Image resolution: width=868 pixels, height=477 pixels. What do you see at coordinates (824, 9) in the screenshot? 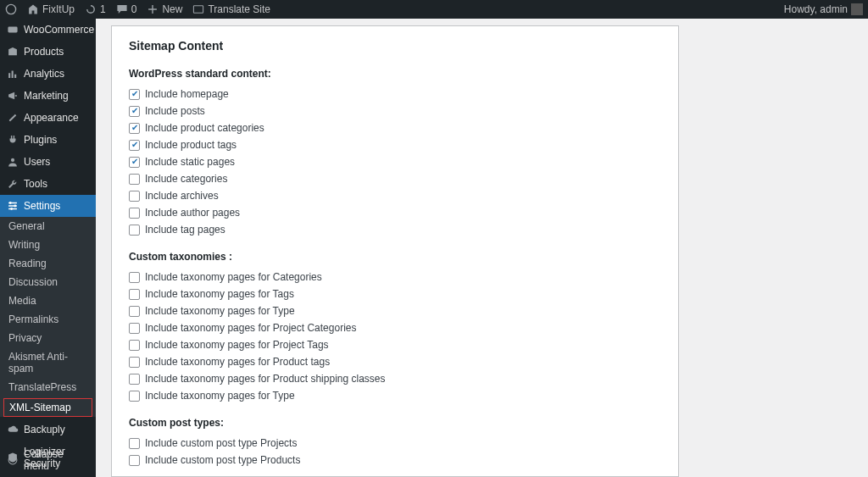
I see `howdy-user: Howdy, admin` at bounding box center [824, 9].